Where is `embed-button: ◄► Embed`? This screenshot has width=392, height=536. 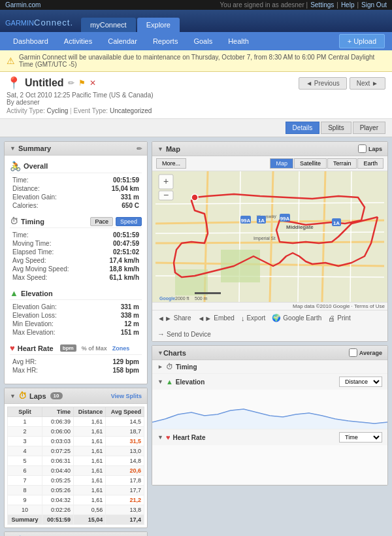 embed-button: ◄► Embed is located at coordinates (216, 318).